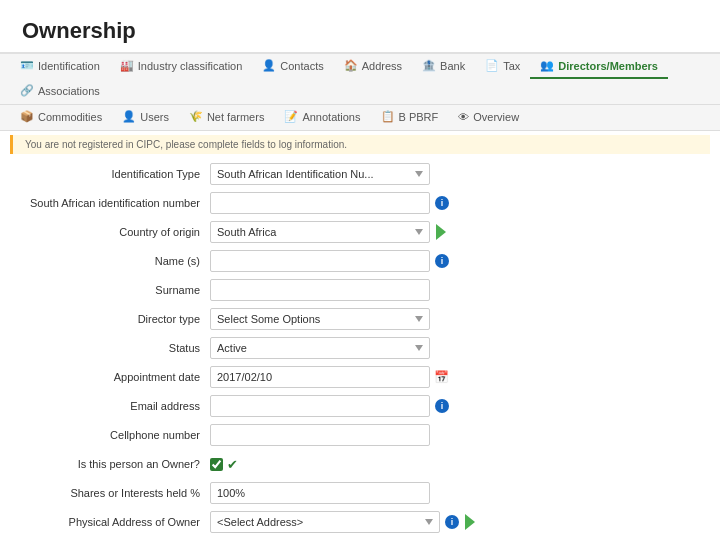  What do you see at coordinates (61, 118) in the screenshot?
I see `tab-commodities: 📦 Commodities` at bounding box center [61, 118].